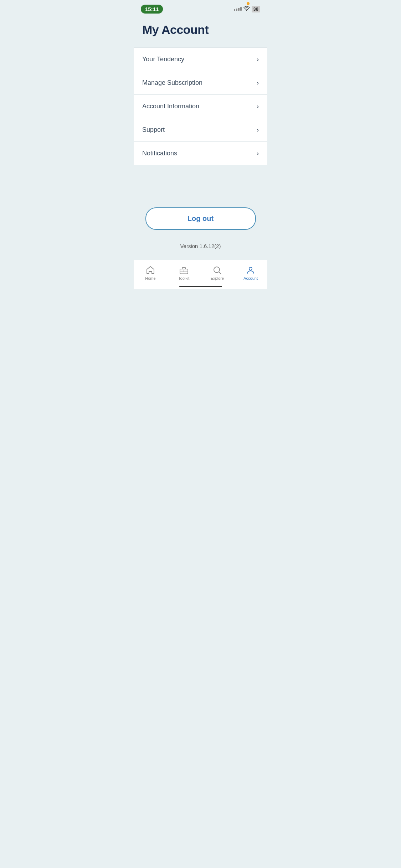 This screenshot has width=401, height=868. I want to click on status-bar: 15:11 38, so click(200, 8).